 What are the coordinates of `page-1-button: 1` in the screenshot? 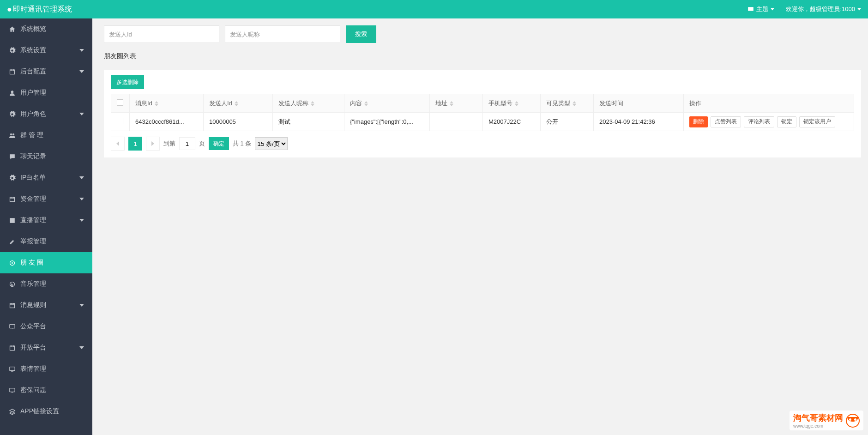 It's located at (135, 144).